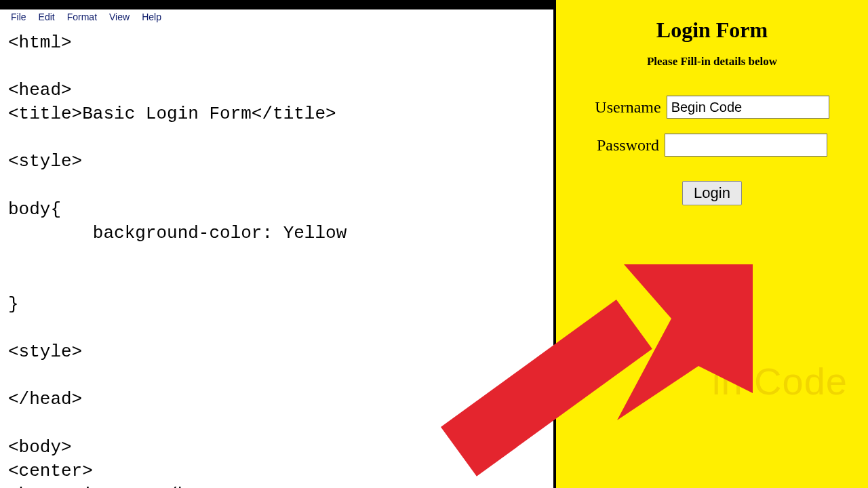 This screenshot has width=868, height=488. Describe the element at coordinates (712, 193) in the screenshot. I see `login-button: Login` at that location.